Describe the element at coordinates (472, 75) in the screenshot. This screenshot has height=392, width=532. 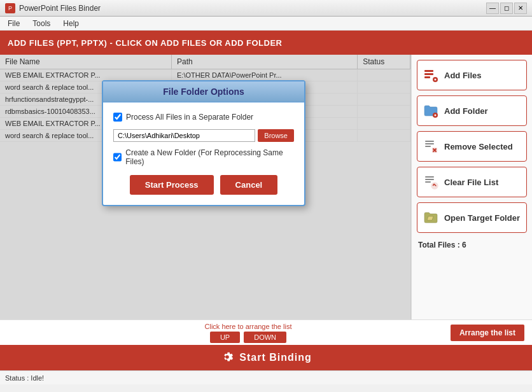
I see `add-files-button: Add Files` at that location.